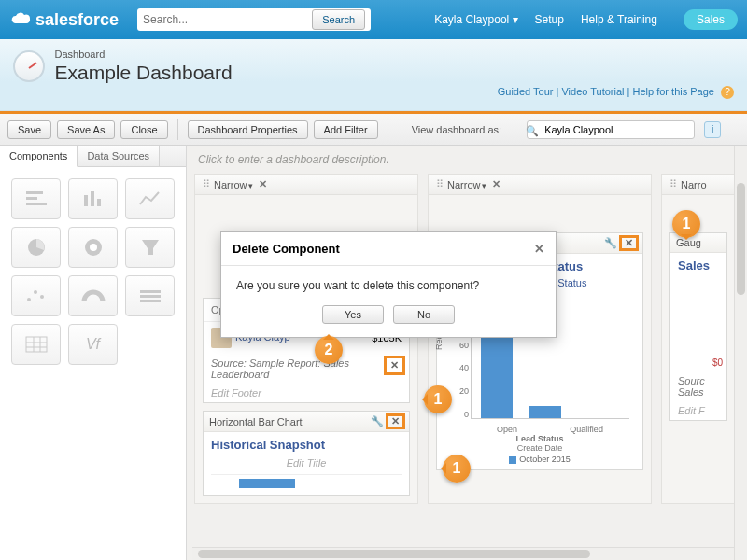 The width and height of the screenshot is (747, 560). I want to click on dashboard-properties-button: Dashboard Properties, so click(248, 130).